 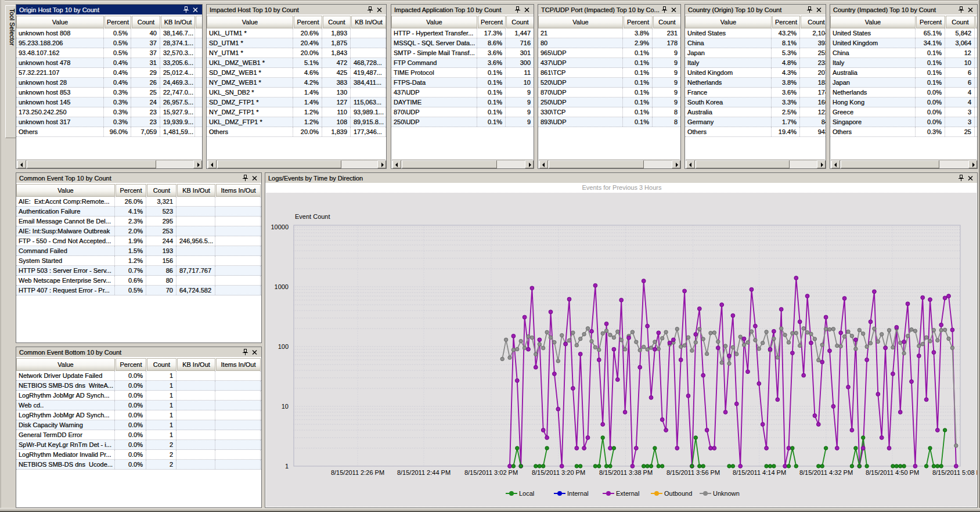 What do you see at coordinates (559, 473) in the screenshot?
I see `svg-text: 8/15/2011 3:20 PM` at bounding box center [559, 473].